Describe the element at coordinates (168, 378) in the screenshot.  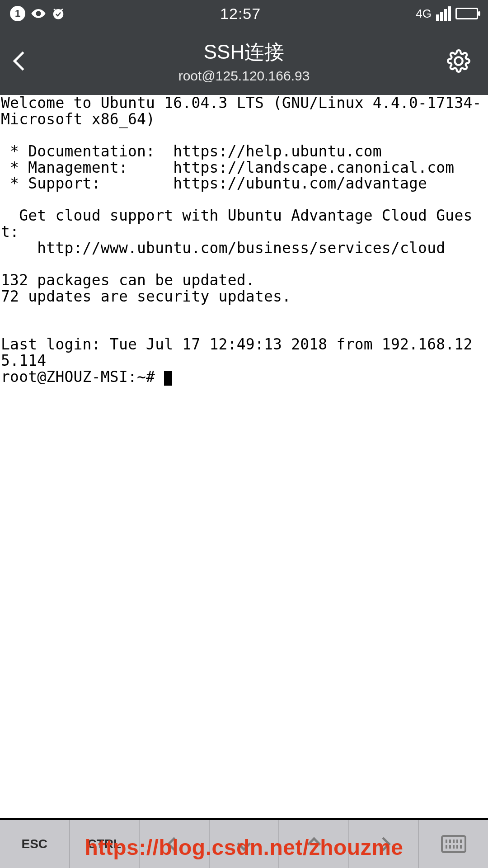
I see `cursor-icon` at that location.